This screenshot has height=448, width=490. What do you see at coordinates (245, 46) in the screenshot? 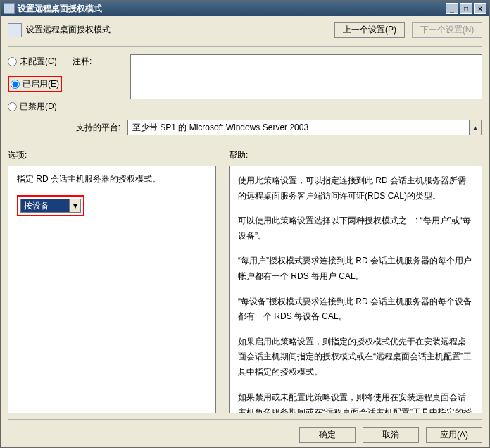
I see `separator` at bounding box center [245, 46].